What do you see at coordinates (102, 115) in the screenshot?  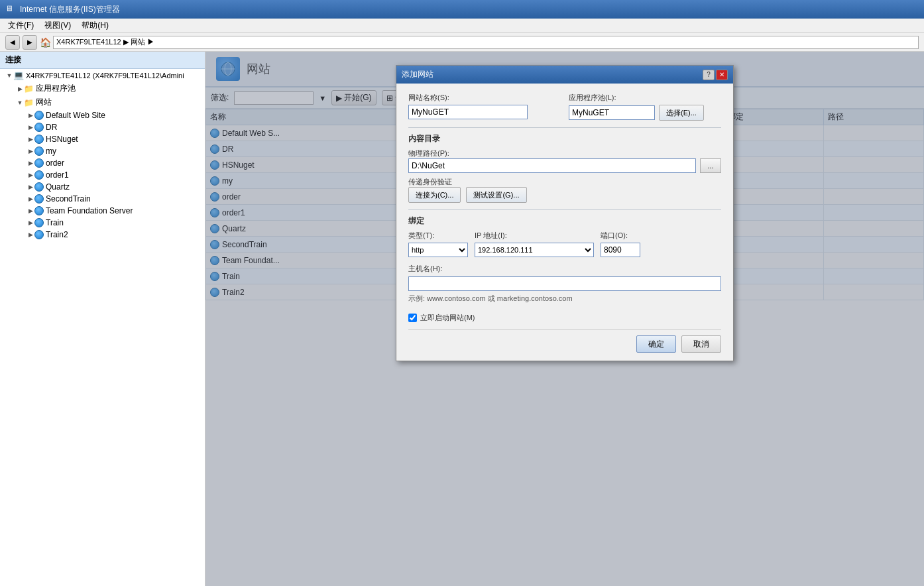 I see `tree-item-default-web: ▶ Default Web Site` at bounding box center [102, 115].